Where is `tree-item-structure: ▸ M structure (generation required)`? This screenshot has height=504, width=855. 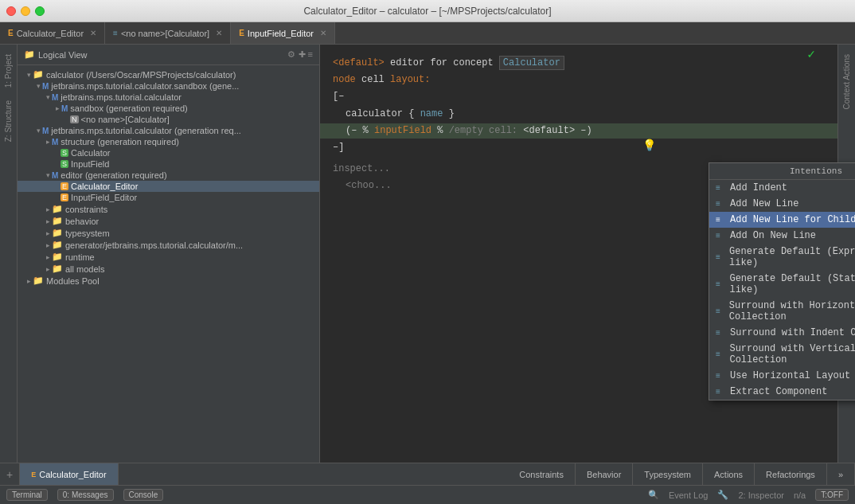
tree-item-structure: ▸ M structure (generation required) is located at coordinates (169, 142).